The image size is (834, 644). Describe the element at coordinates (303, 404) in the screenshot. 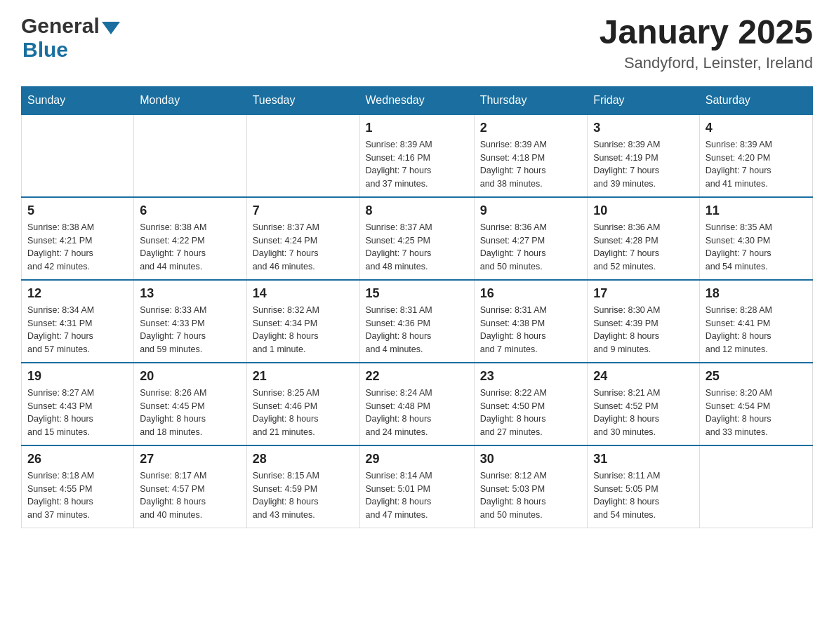

I see `table-row: 21Sunrise: 8:25 AM Sunset: 4:46 PM Dayli…` at that location.